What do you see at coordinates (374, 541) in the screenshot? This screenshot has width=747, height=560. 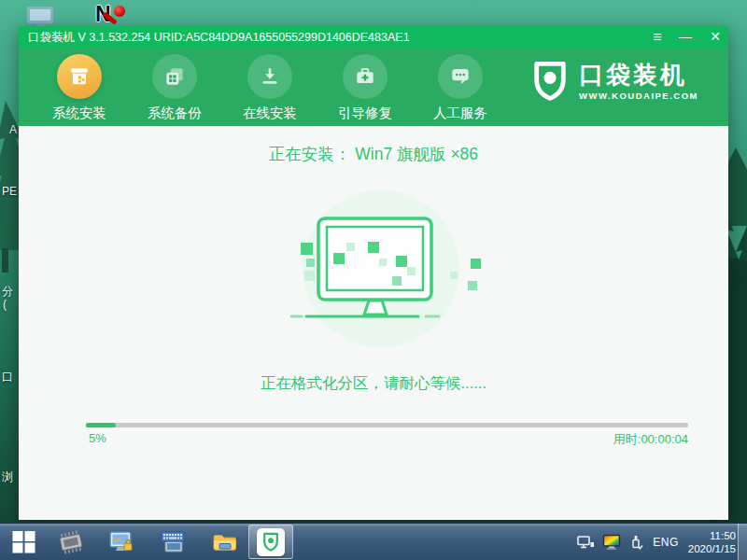 I see `taskbar: ✂` at bounding box center [374, 541].